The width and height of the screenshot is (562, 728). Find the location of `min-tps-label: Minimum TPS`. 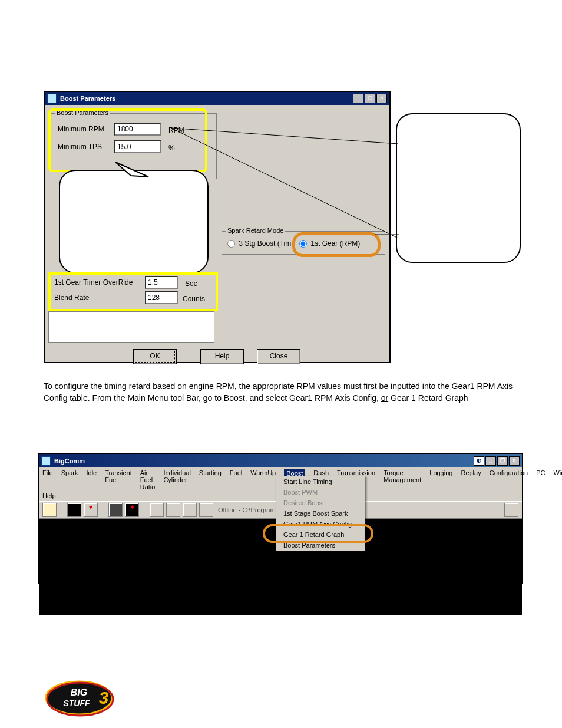

min-tps-label: Minimum TPS is located at coordinates (80, 147).